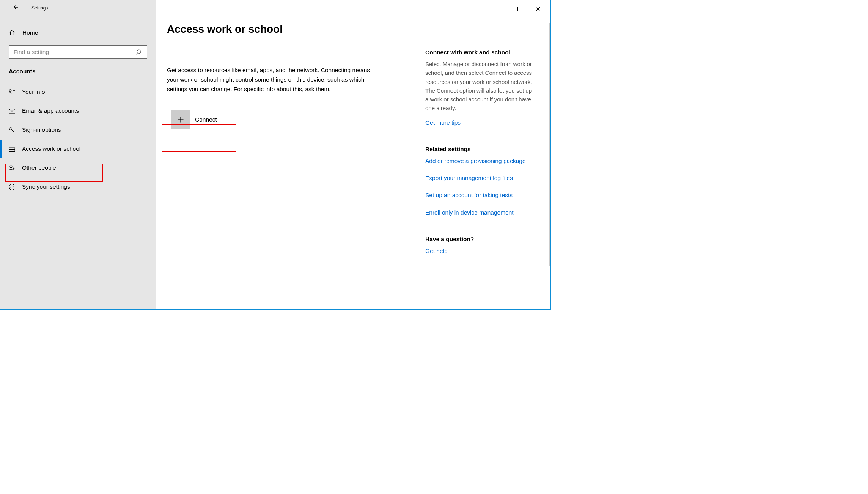 This screenshot has width=868, height=494. What do you see at coordinates (74, 92) in the screenshot?
I see `sidebar-item-your-info: Your info` at bounding box center [74, 92].